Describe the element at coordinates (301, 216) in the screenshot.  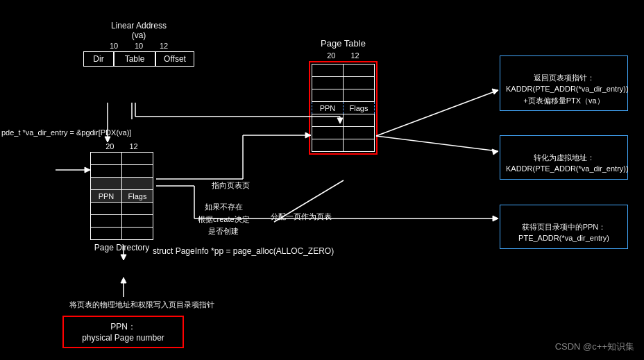
I see `alloc-page-label: 分配一页作为页表` at that location.